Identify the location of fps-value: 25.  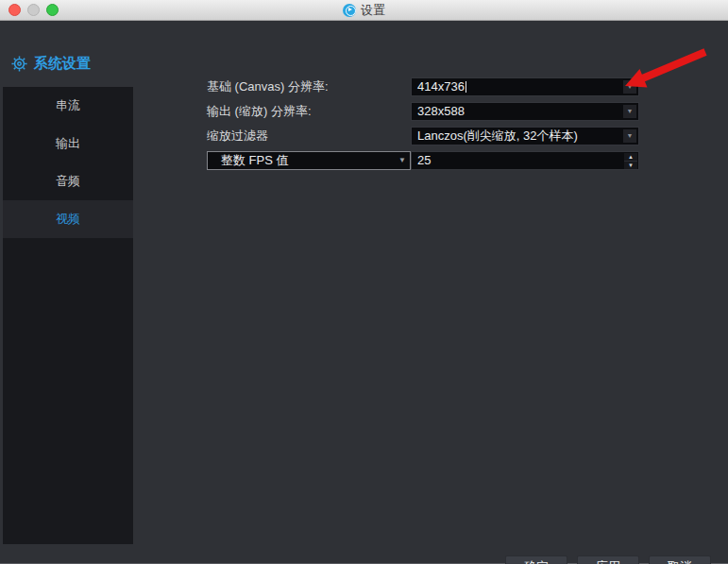
(424, 161).